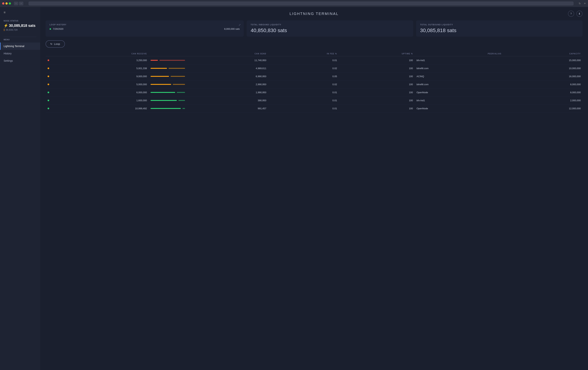  Describe the element at coordinates (314, 92) in the screenshot. I see `table-row: 6,000,000 1,990,950 0.01 100 OpenNode 8,…` at that location.